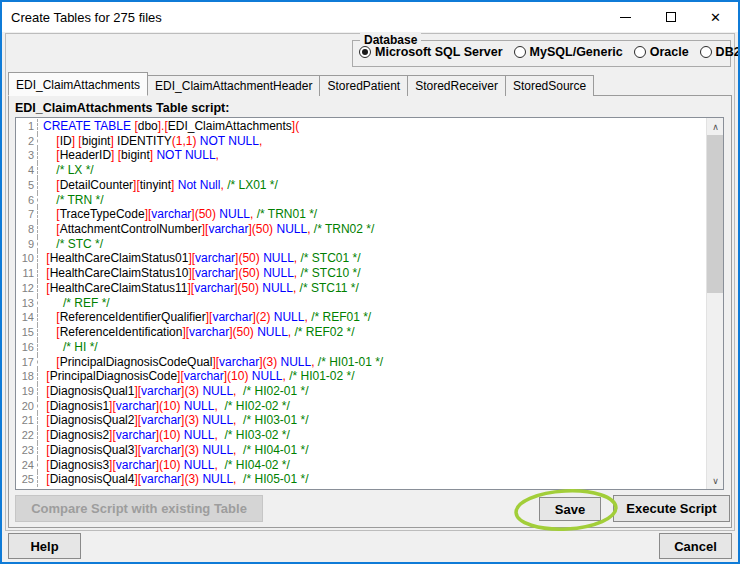  What do you see at coordinates (234, 86) in the screenshot?
I see `tab-edi-claimattachmentheader: EDI_ClaimAttachmentHeader` at bounding box center [234, 86].